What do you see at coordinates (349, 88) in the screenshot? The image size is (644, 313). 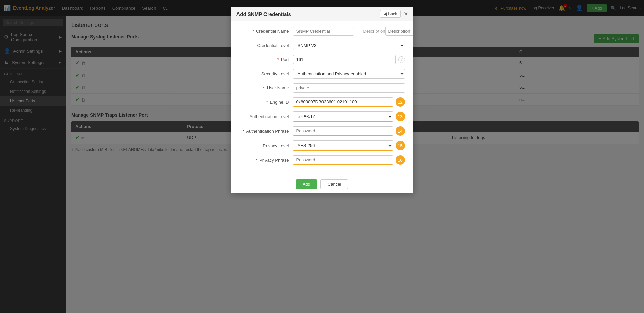 I see `username-input` at bounding box center [349, 88].